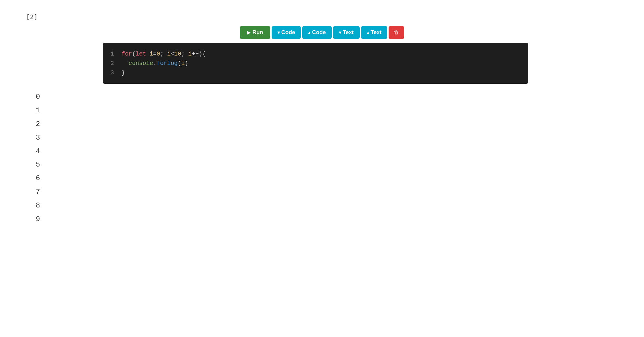  I want to click on output-line-3: 3, so click(322, 138).